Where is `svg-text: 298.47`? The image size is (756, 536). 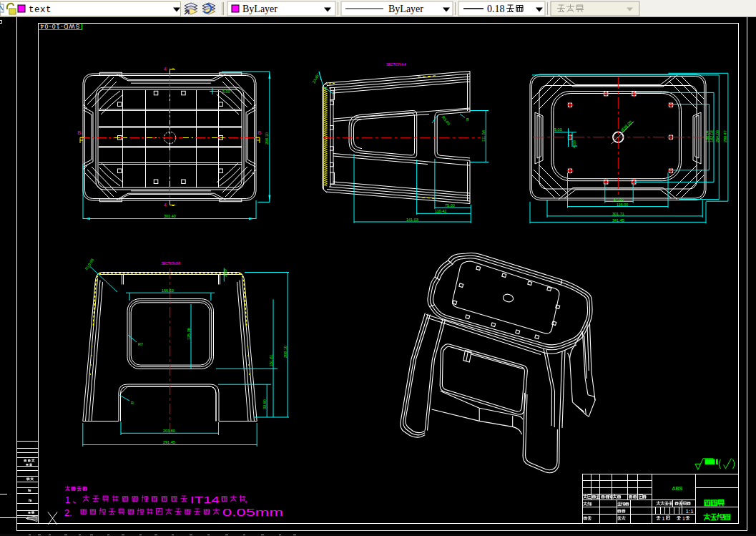
svg-text: 298.47 is located at coordinates (725, 136).